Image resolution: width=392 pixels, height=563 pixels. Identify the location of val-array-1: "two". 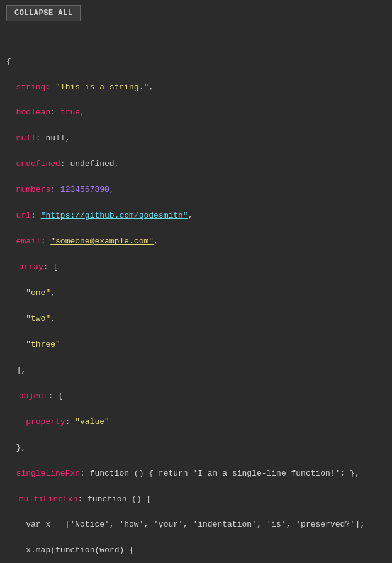
(38, 318).